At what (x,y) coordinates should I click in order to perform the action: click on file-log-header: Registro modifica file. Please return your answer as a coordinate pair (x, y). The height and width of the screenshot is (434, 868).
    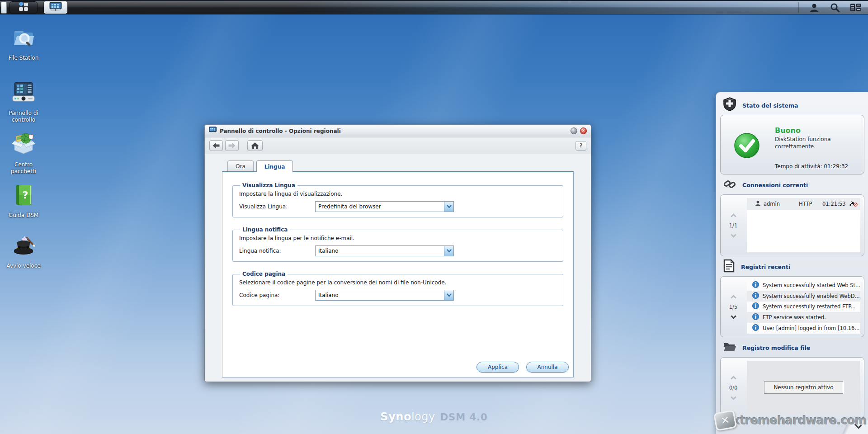
    Looking at the image, I should click on (792, 348).